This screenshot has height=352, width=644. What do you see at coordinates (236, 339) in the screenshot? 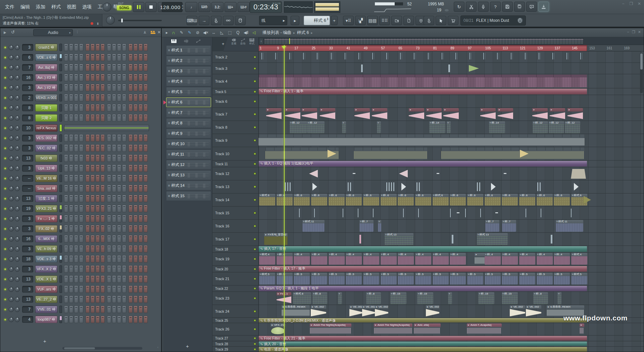
I see `track-header-track-27: Track 27` at bounding box center [236, 339].